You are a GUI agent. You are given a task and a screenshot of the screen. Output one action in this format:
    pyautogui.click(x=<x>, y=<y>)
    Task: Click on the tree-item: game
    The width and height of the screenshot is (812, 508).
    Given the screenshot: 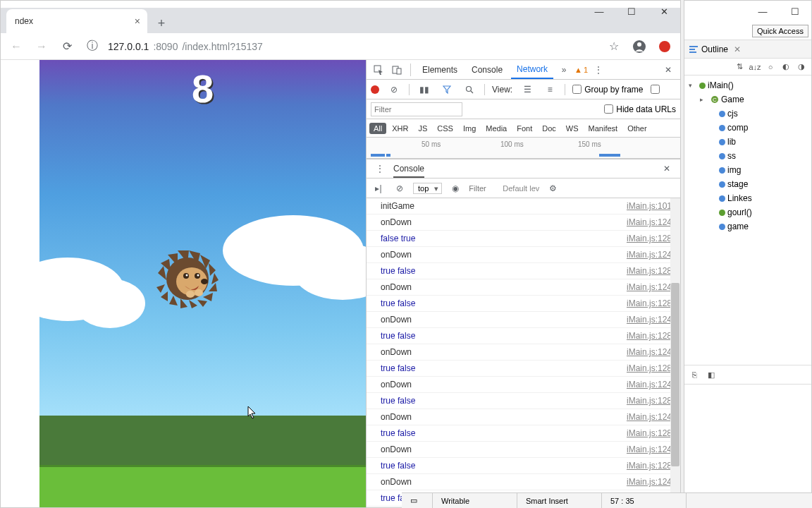 What is the action you would take?
    pyautogui.click(x=748, y=226)
    